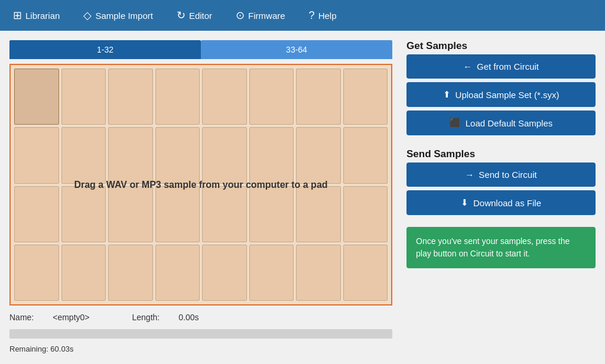 The height and width of the screenshot is (364, 605). Describe the element at coordinates (261, 15) in the screenshot. I see `nav-firmware: ⊙ Firmware` at that location.